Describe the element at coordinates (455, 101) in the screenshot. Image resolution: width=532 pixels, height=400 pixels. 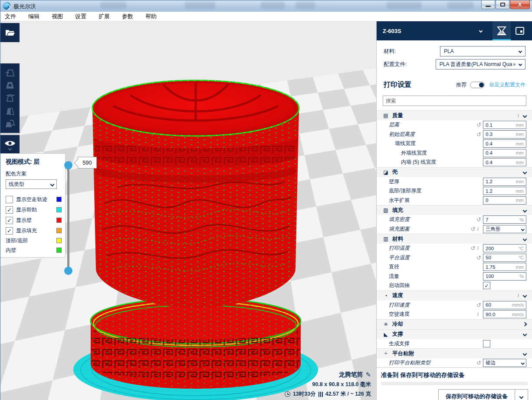
I see `settings-search` at that location.